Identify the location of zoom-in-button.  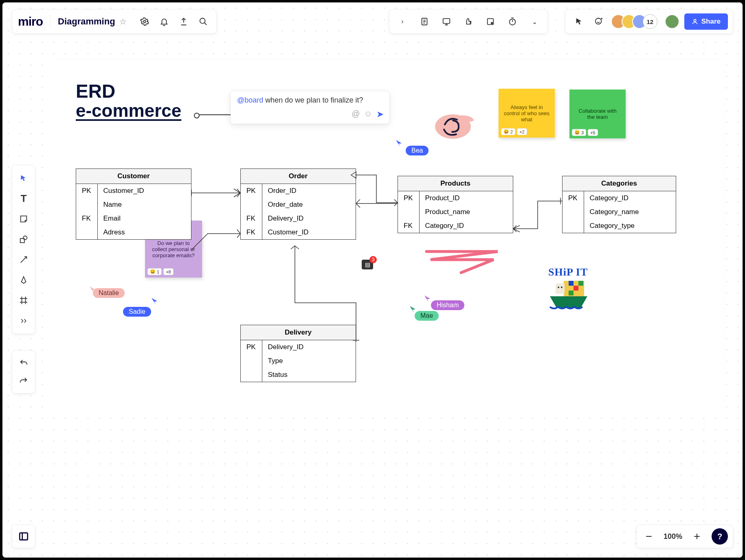
(697, 536).